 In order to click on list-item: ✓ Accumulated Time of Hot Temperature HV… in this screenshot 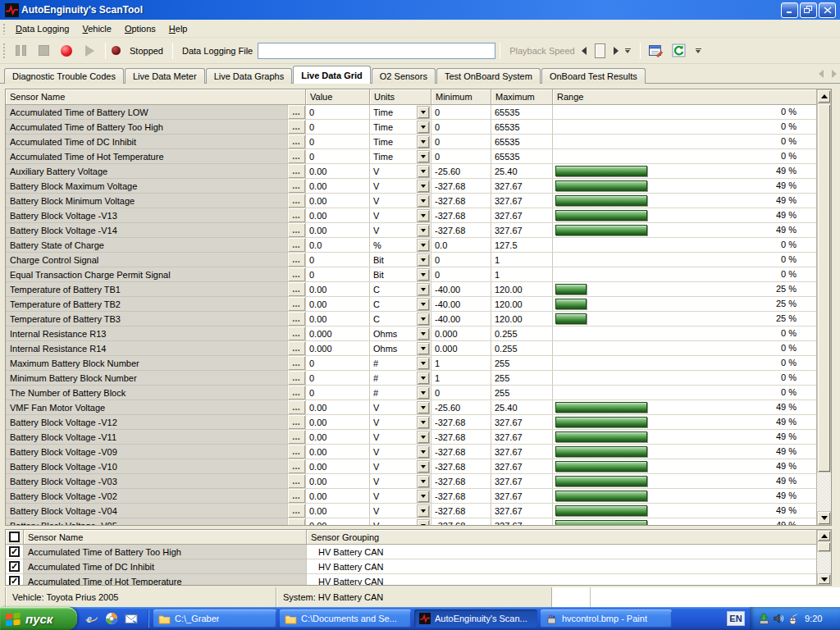, I will do `click(411, 579)`.